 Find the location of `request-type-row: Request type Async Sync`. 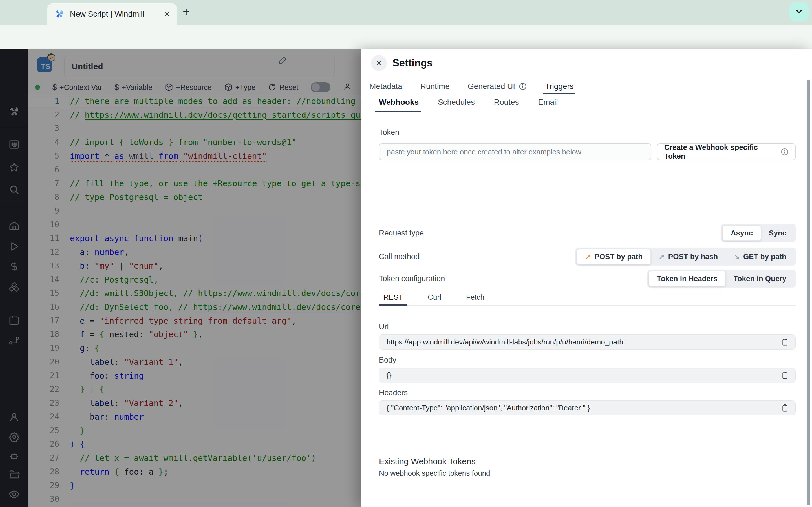

request-type-row: Request type Async Sync is located at coordinates (587, 233).